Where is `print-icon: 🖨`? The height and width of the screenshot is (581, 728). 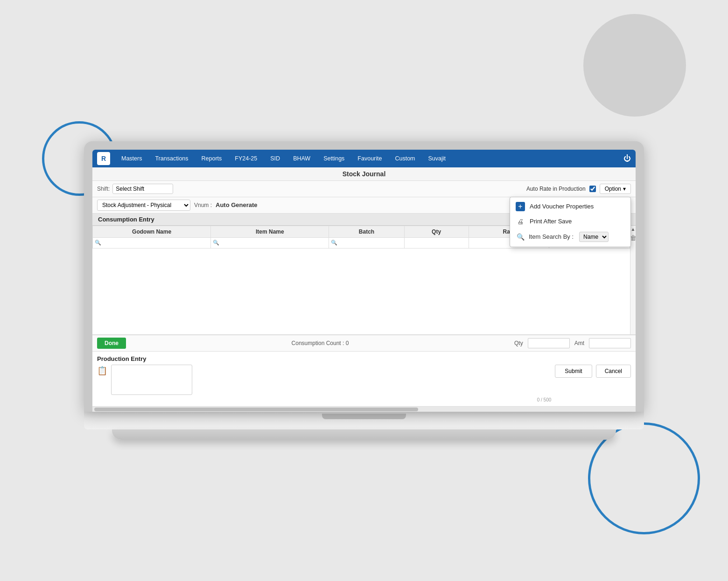 print-icon: 🖨 is located at coordinates (520, 221).